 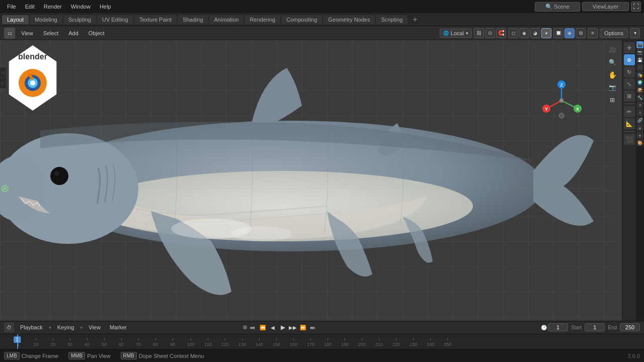 I want to click on editor-type-icon: ⚏, so click(x=10, y=33).